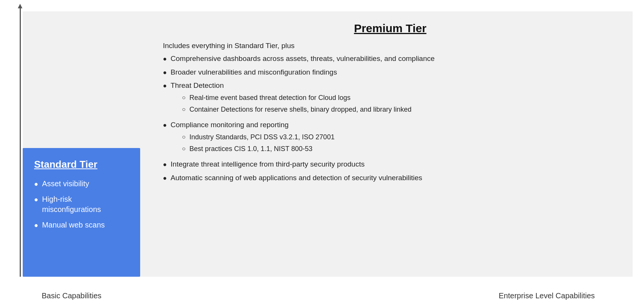  What do you see at coordinates (72, 296) in the screenshot?
I see `x-label-basic: Basic Capabilities` at bounding box center [72, 296].